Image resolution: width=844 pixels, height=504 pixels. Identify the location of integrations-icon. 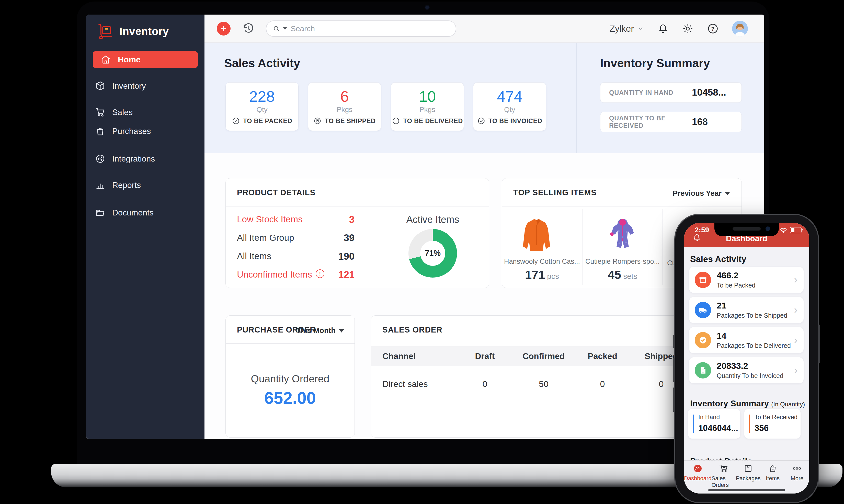
(100, 159).